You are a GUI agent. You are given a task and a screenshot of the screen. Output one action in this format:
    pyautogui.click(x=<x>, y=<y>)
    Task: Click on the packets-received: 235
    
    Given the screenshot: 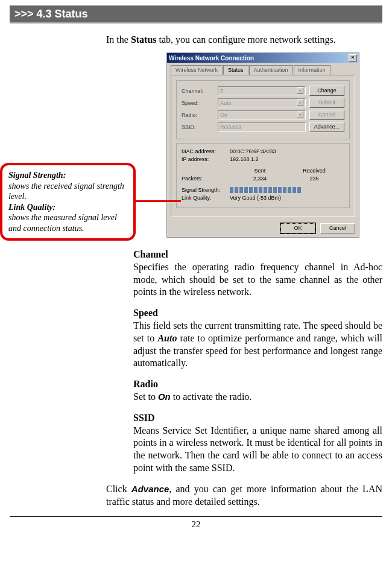 What is the action you would take?
    pyautogui.click(x=314, y=179)
    